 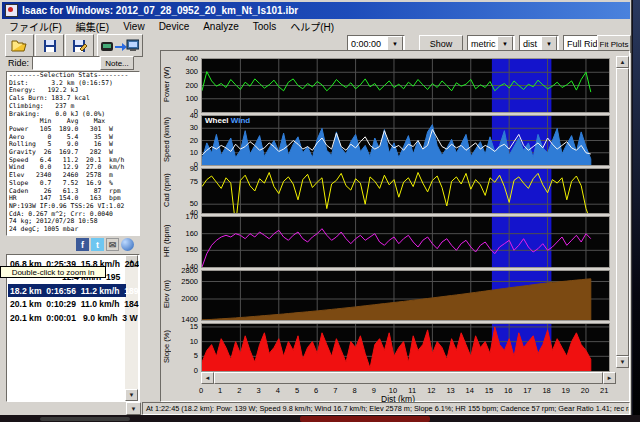 I want to click on cadence-ytick: 90, so click(x=186, y=168).